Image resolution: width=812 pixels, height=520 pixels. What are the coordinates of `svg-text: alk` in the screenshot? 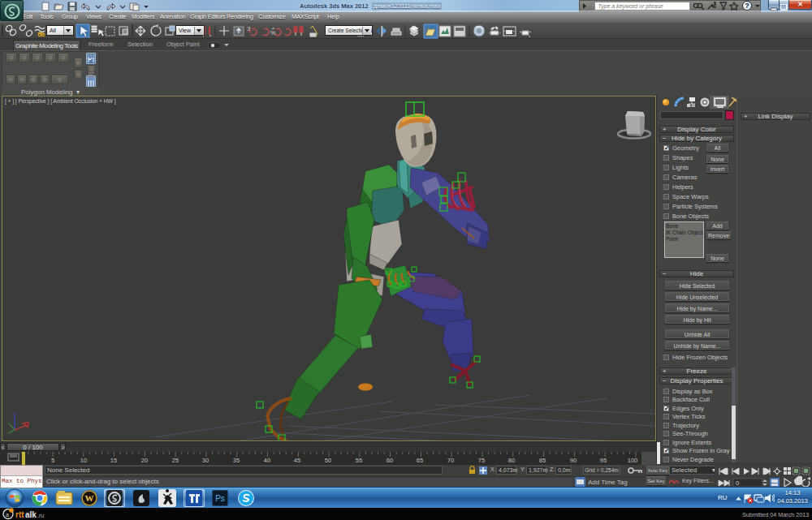 It's located at (31, 514).